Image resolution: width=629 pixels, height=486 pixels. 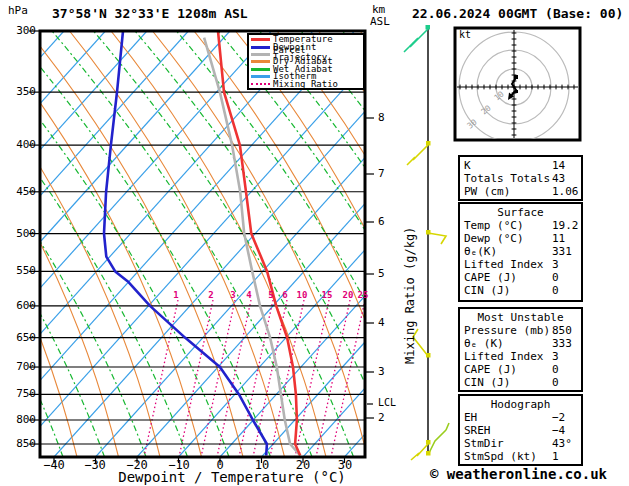 What do you see at coordinates (382, 118) in the screenshot?
I see `altitude-tick-label: 8` at bounding box center [382, 118].